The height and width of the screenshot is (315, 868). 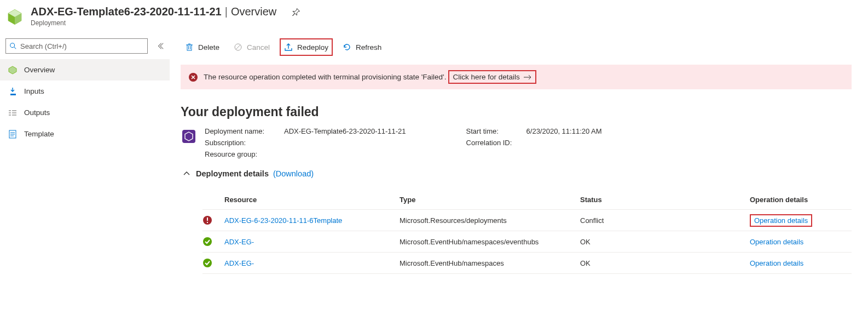 What do you see at coordinates (283, 220) in the screenshot?
I see `resource-link: ADX-EG-6-23-2020-11-11-6Template` at bounding box center [283, 220].